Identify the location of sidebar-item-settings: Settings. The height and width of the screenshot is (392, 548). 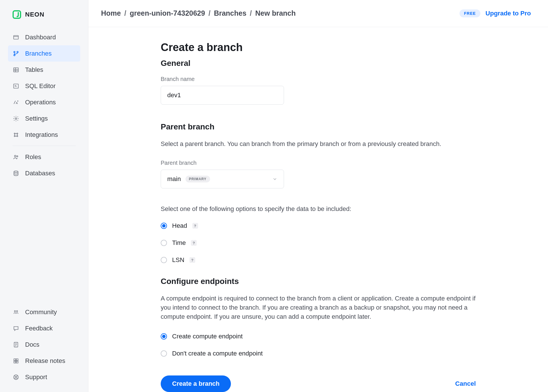
(44, 119).